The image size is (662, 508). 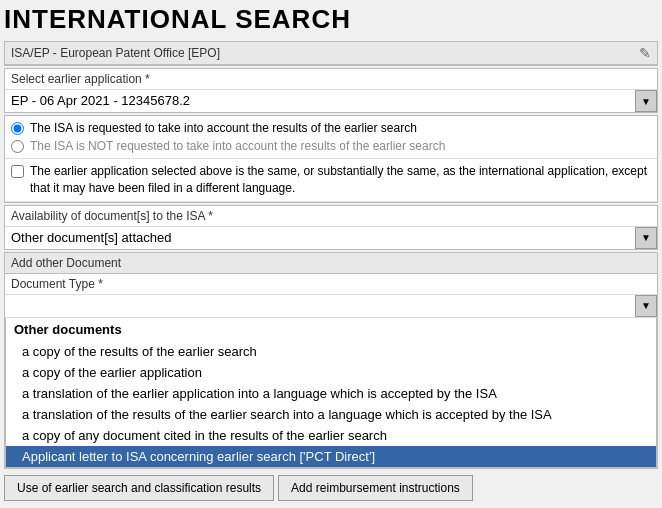 I want to click on radio-isa-yes, so click(x=18, y=128).